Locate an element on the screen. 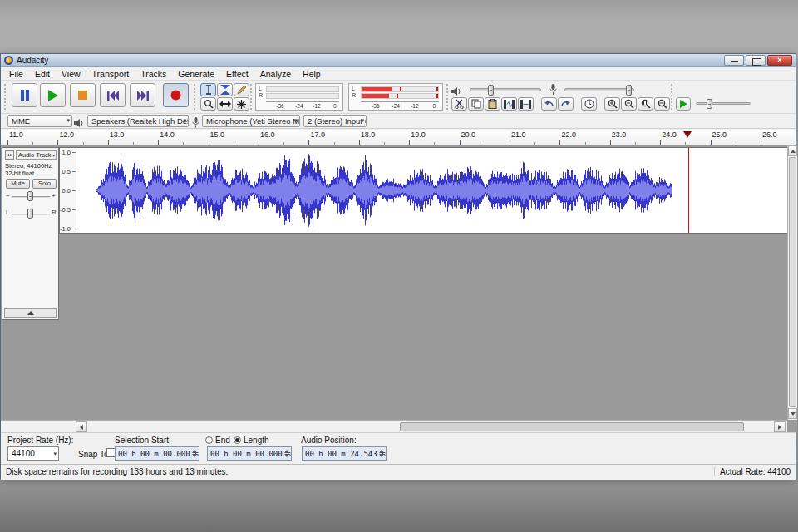 This screenshot has width=798, height=532. vertical-ruler: 1.0 0.5 0.0 -0.5 -1.0 is located at coordinates (68, 190).